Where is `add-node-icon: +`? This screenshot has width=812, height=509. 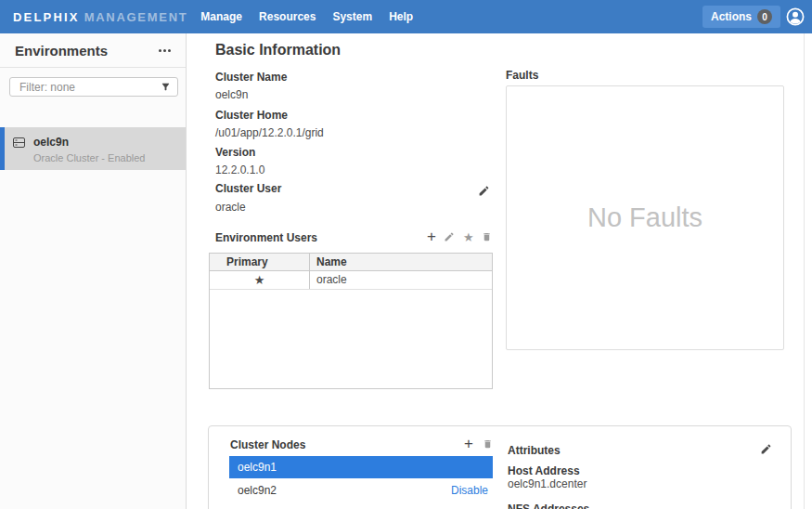
add-node-icon: + is located at coordinates (469, 444).